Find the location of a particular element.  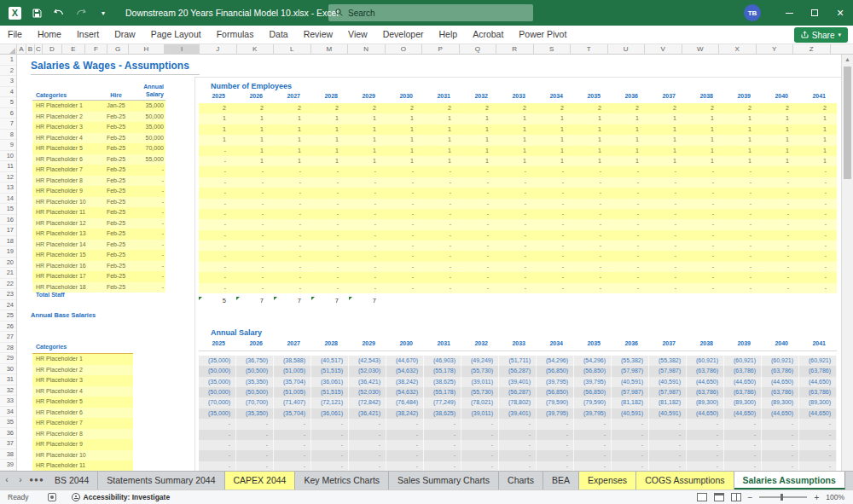

salary-row: (35,000)(36,750)(38,588)(40,517)(42,543)… is located at coordinates (518, 361).